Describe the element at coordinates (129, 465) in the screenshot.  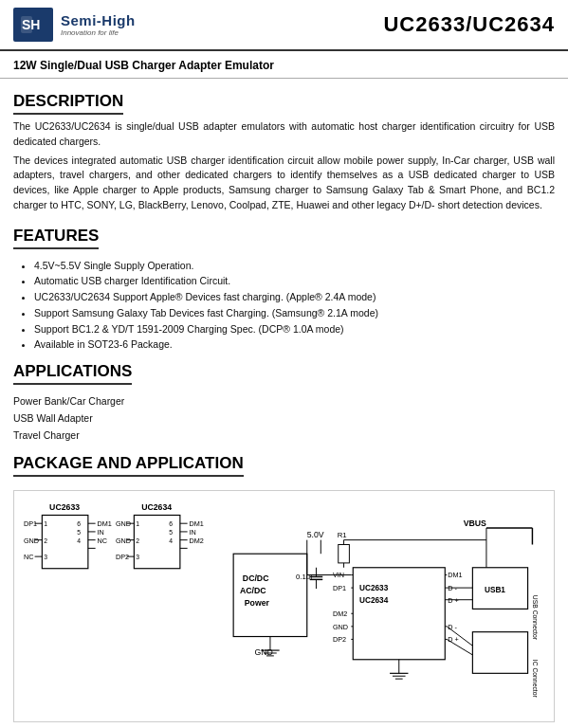
I see `package-title: PACKAGE AND APPLICATION` at that location.